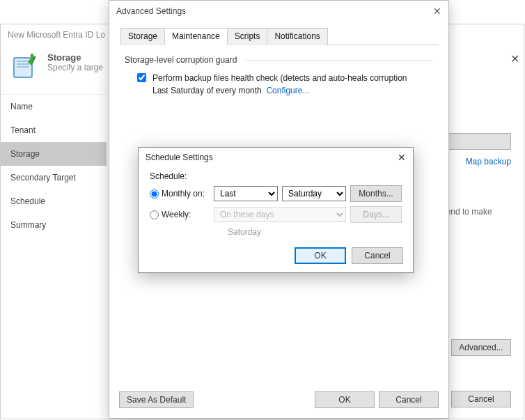 The image size is (525, 420). I want to click on nav-item-summary: Summary, so click(54, 225).